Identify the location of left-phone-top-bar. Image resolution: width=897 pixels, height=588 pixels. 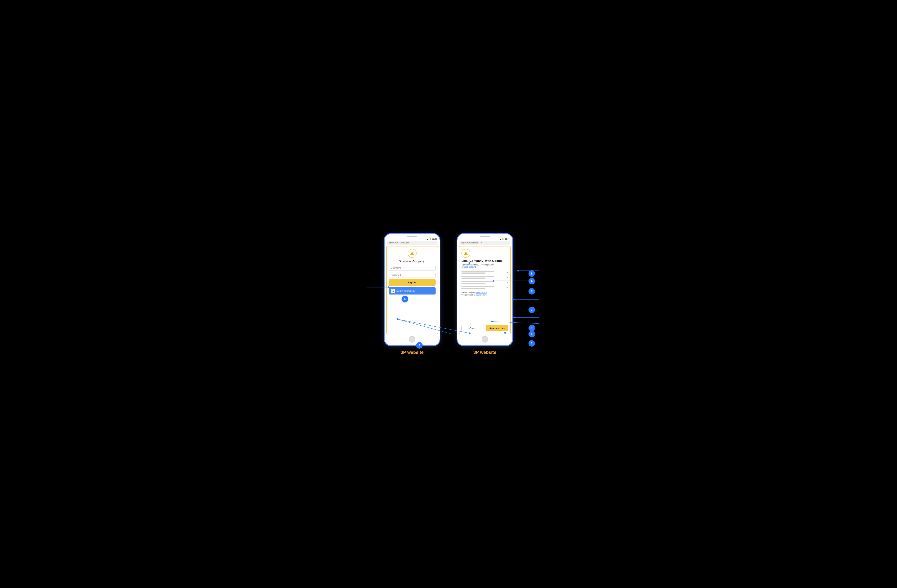
(412, 236).